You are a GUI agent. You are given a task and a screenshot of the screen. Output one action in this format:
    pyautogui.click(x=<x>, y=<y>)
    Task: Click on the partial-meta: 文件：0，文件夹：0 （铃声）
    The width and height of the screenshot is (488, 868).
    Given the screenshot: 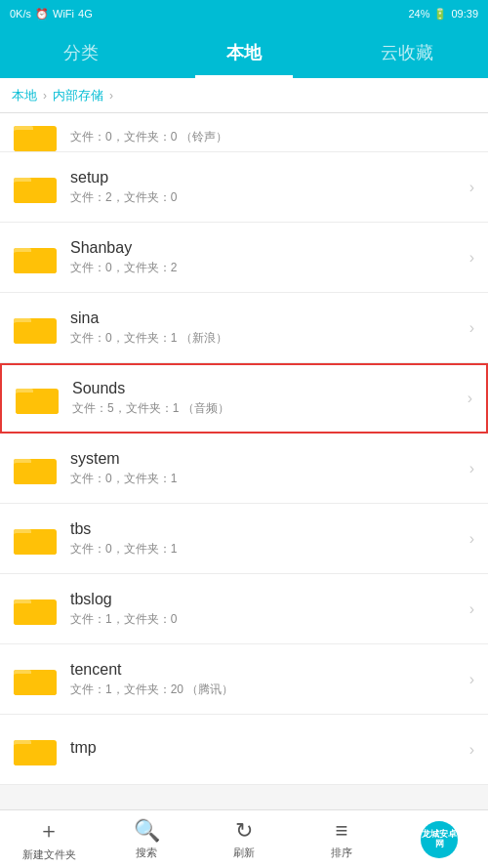 What is the action you would take?
    pyautogui.click(x=148, y=137)
    